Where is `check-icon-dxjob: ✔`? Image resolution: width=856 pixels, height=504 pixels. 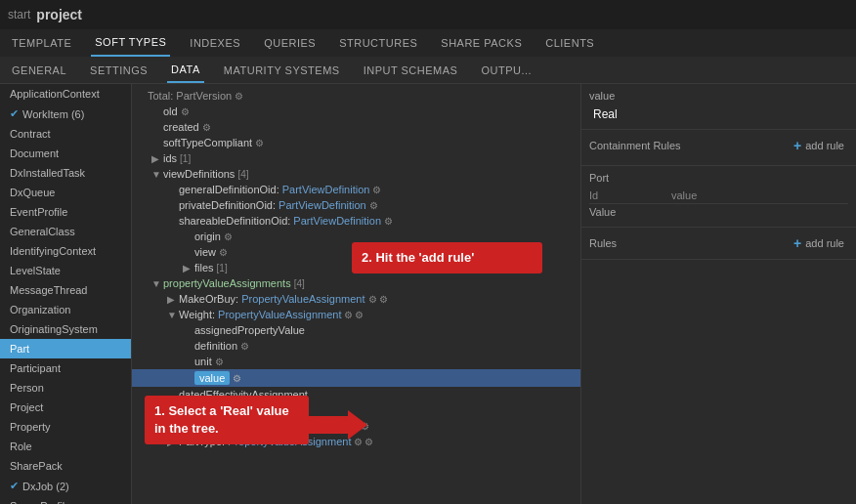
check-icon-dxjob: ✔ is located at coordinates (14, 486).